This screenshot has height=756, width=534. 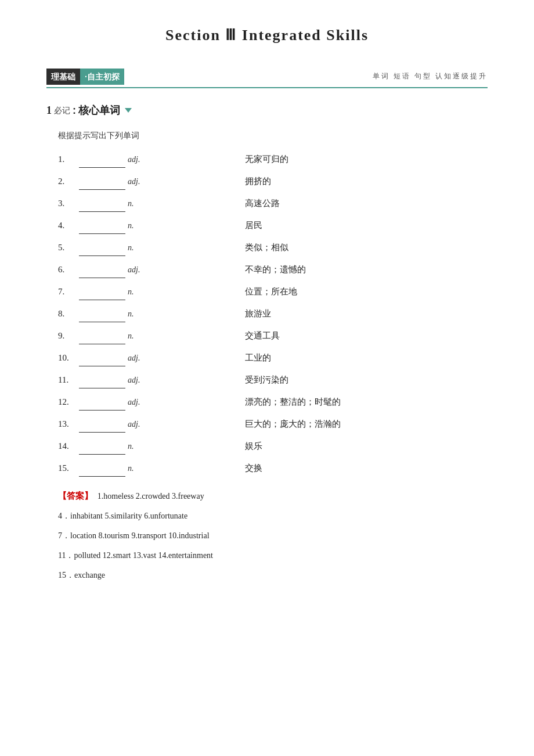 What do you see at coordinates (271, 291) in the screenshot?
I see `word-meaning: 位置；所在地` at bounding box center [271, 291].